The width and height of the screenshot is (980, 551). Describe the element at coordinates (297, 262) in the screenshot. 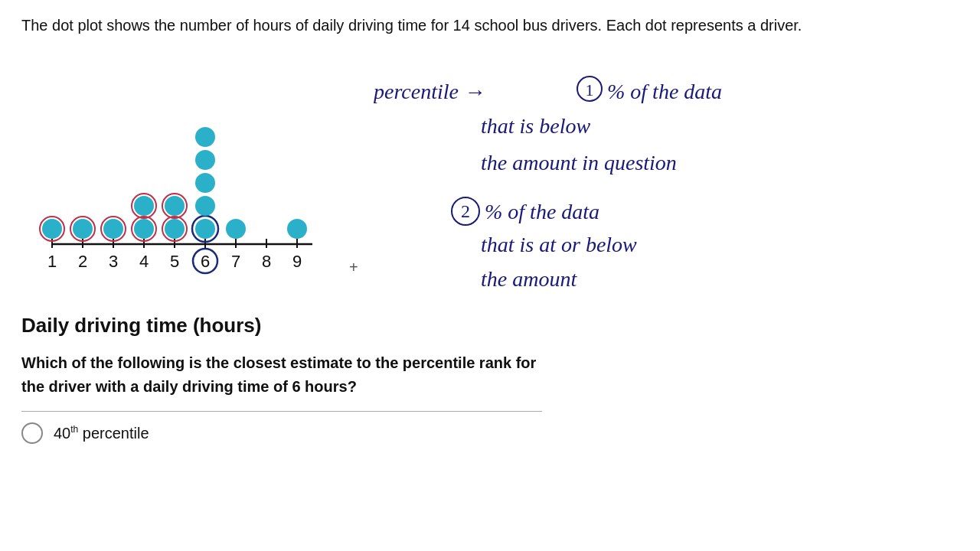

I see `svg-text: 9` at that location.